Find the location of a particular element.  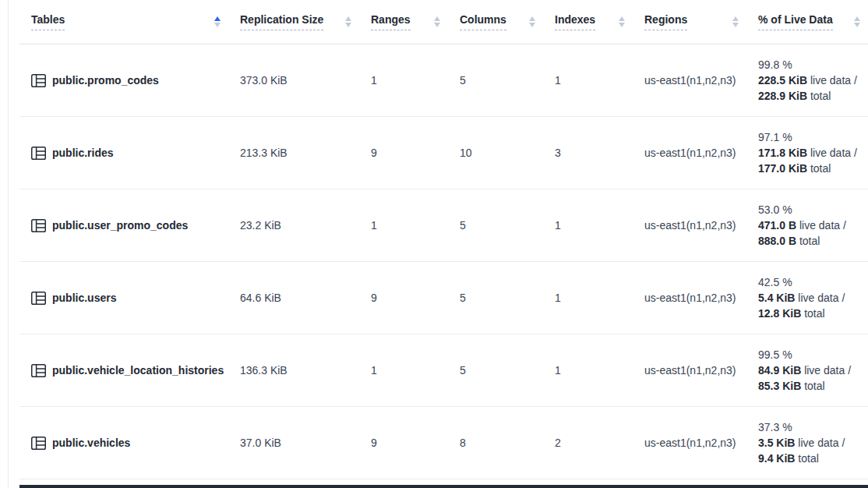

column-header-regions: Regions is located at coordinates (690, 22).